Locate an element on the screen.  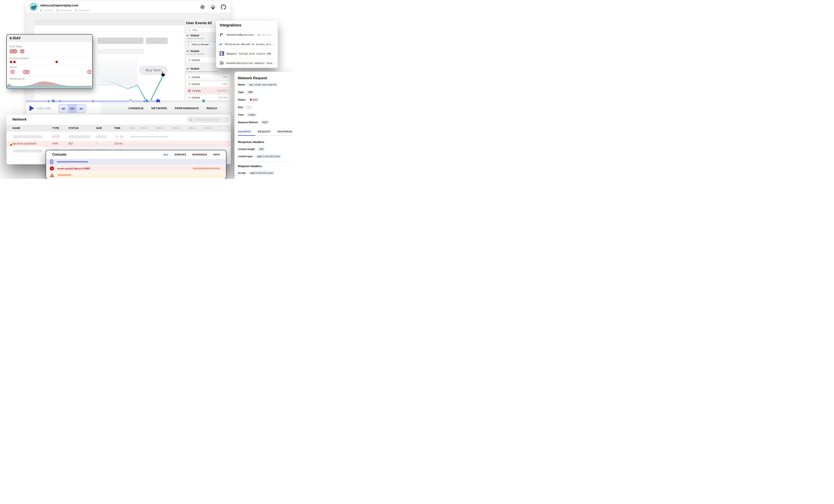
console-panel: Console ALL ERRORS WARNINGS INFO i ! eco… is located at coordinates (136, 165).